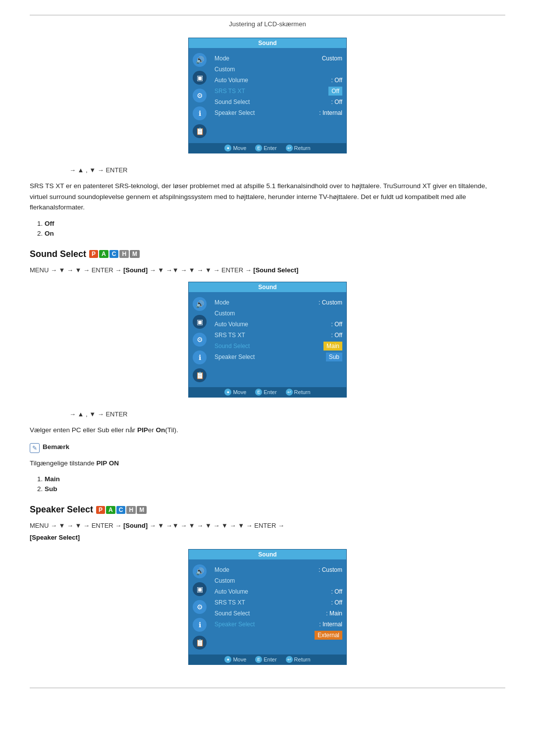  What do you see at coordinates (275, 479) in the screenshot?
I see `list-item-main: Main` at bounding box center [275, 479].